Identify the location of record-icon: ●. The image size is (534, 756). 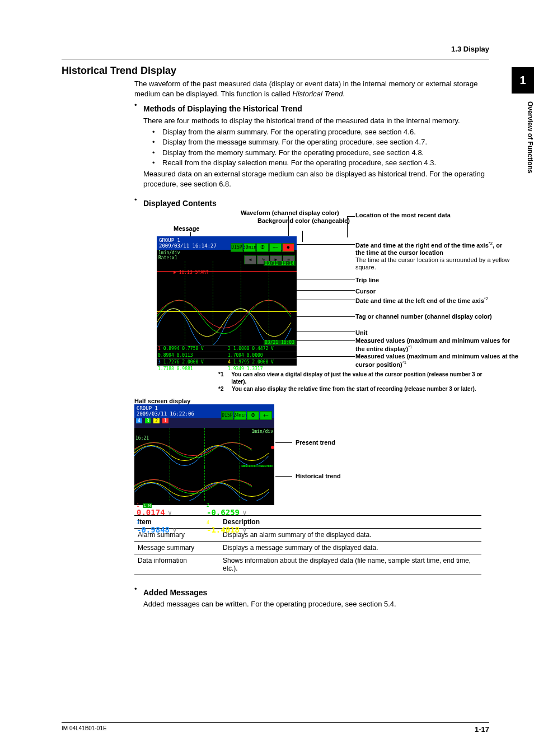
(288, 248).